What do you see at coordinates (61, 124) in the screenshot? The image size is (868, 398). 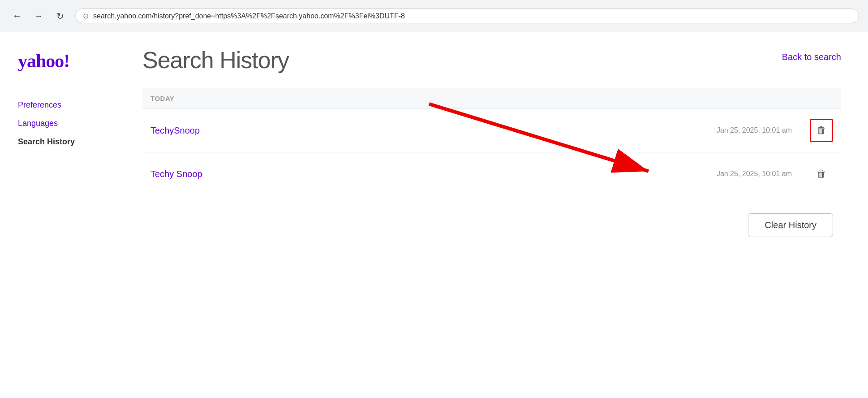 I see `nav-menu: Preferences Languages Search History` at bounding box center [61, 124].